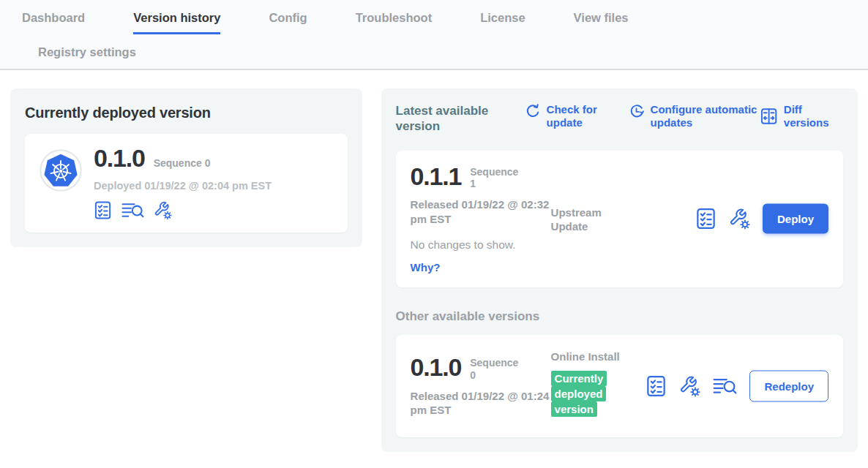 The height and width of the screenshot is (468, 868). Describe the element at coordinates (567, 116) in the screenshot. I see `check-for-update-link: Check for update` at that location.